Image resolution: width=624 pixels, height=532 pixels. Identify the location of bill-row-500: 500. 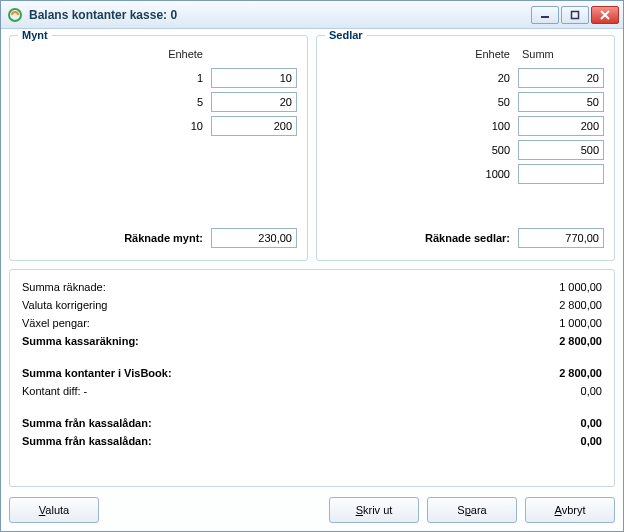
(466, 150).